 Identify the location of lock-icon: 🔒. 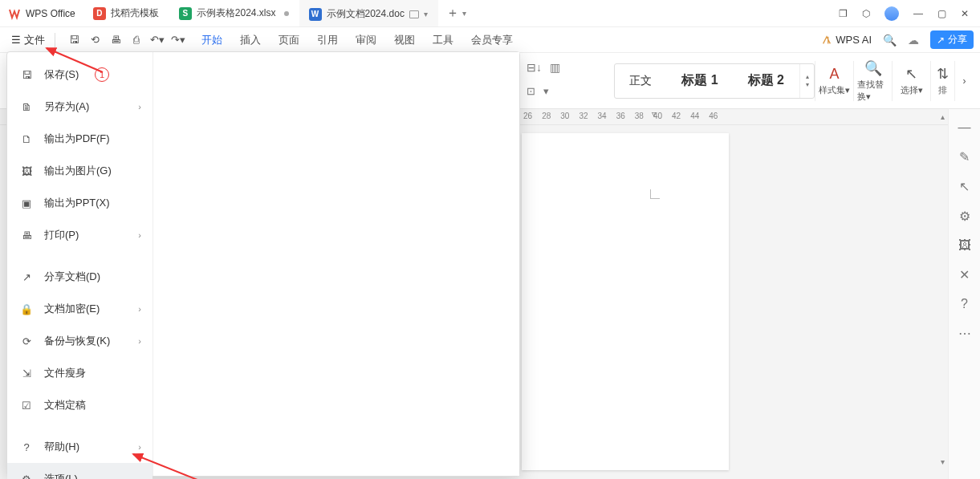
(26, 309).